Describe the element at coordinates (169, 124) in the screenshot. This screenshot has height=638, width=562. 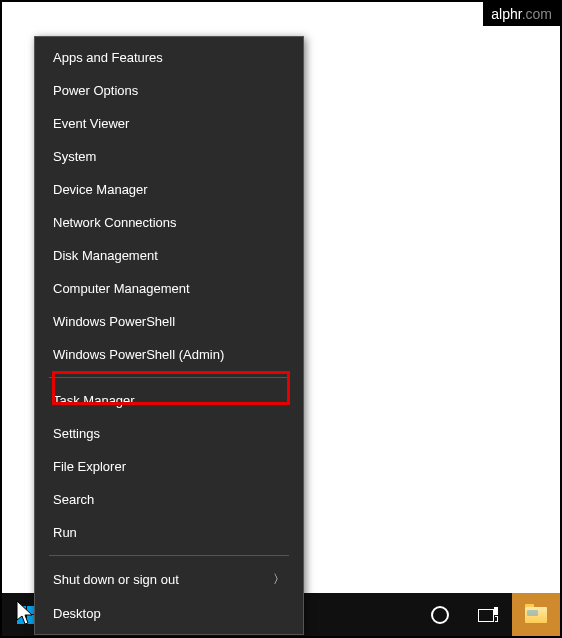
I see `menu-item-event-viewer: Event Viewer` at that location.